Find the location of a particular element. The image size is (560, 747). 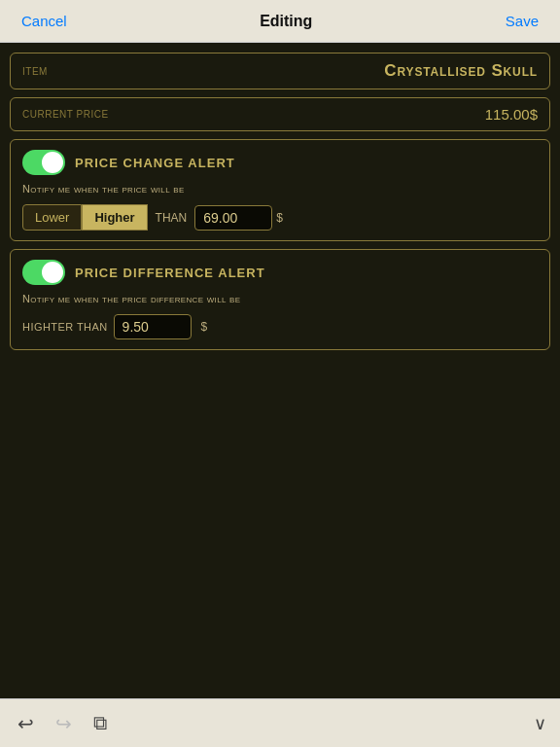

price-difference-alert-subtitle: Notify me when the price difference will… is located at coordinates (280, 299).